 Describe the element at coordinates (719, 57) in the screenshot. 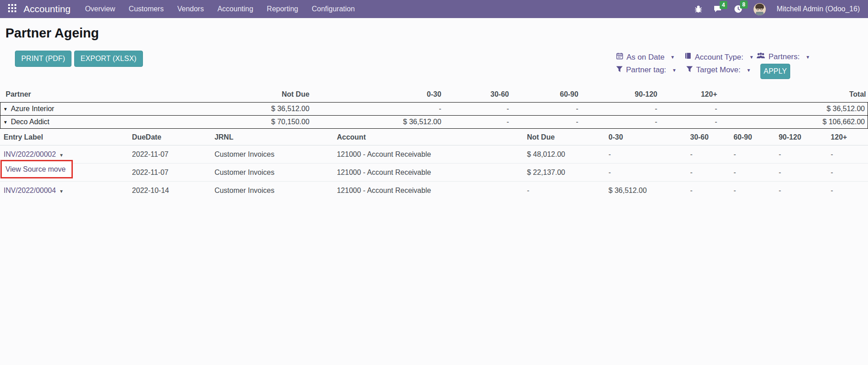

I see `filter-account-type-label: Account Type:` at that location.